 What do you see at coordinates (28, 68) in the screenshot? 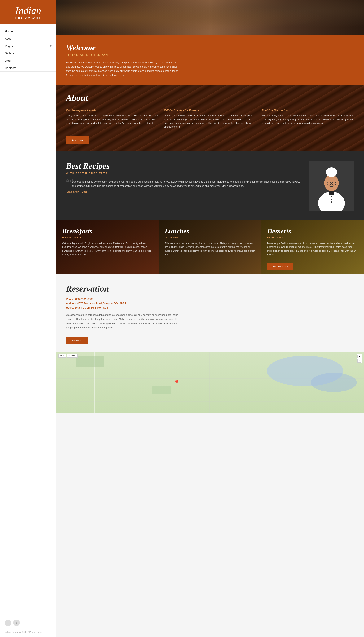
I see `nav-contacts: Contacts` at bounding box center [28, 68].